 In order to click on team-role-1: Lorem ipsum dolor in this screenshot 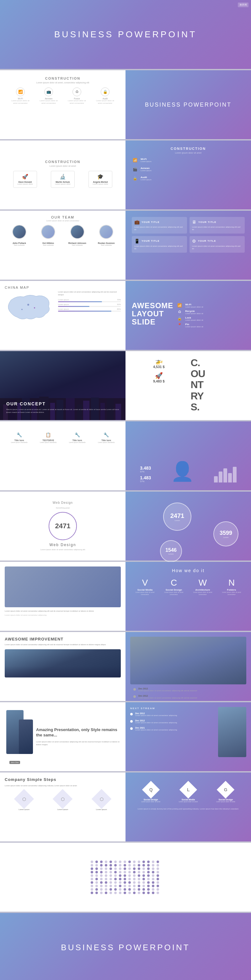, I will do `click(25, 184)`.